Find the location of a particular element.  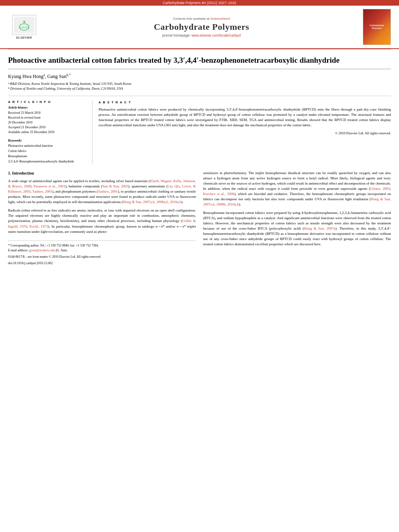

abstract-label: A B S T R A C T is located at coordinates (245, 102).